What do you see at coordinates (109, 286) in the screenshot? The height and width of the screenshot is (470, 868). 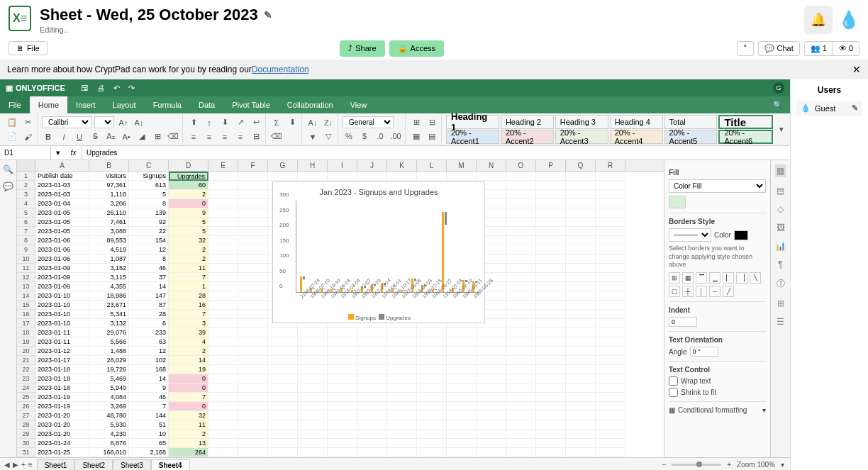 I see `cell-B13: 4,355` at bounding box center [109, 286].